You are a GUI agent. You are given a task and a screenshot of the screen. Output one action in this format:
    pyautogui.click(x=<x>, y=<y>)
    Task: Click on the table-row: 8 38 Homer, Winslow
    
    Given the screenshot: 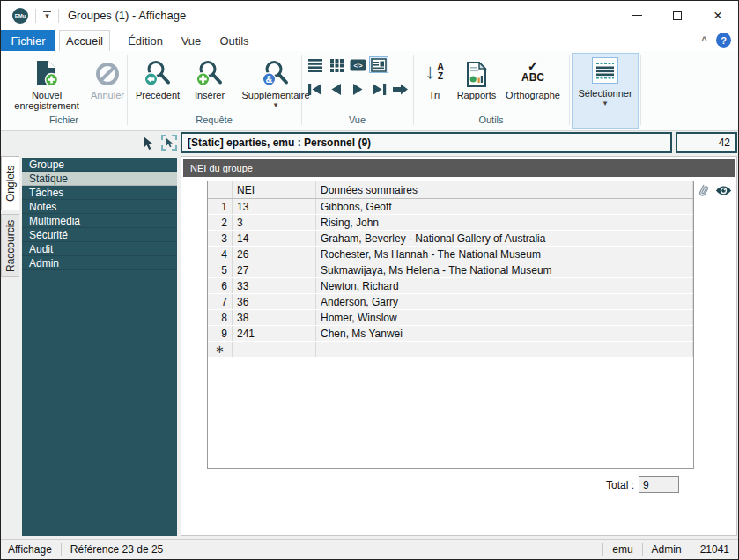 What is the action you would take?
    pyautogui.click(x=451, y=318)
    